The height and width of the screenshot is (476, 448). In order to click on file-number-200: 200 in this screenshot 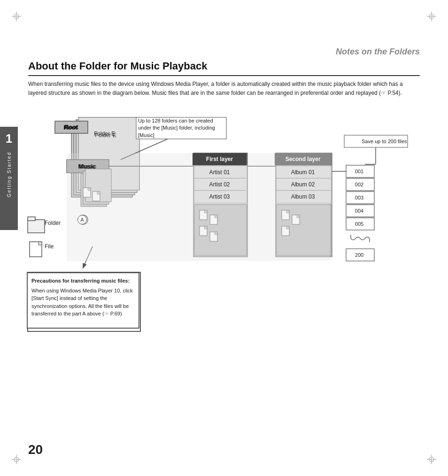, I will do `click(359, 255)`.